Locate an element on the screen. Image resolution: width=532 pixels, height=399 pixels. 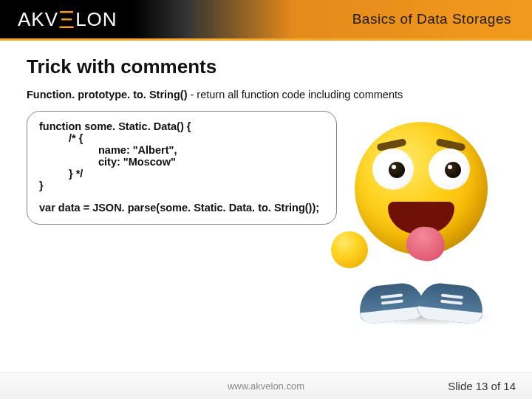
code-line: } */ is located at coordinates (182, 174).